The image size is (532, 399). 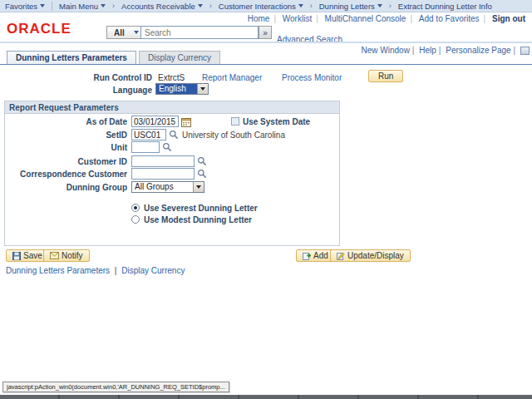 What do you see at coordinates (265, 32) in the screenshot?
I see `search-submit-button: »` at bounding box center [265, 32].